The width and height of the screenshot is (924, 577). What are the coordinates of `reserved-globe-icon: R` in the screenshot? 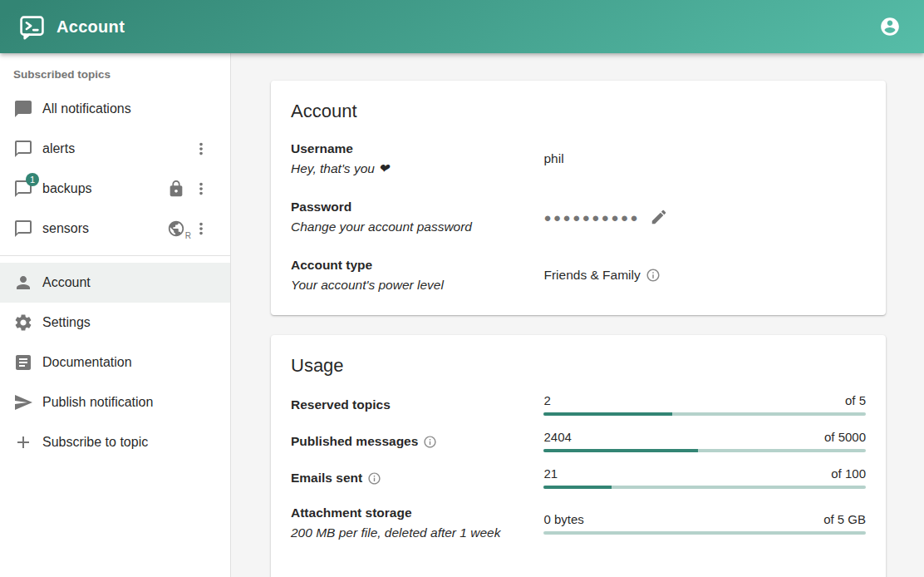 It's located at (176, 229).